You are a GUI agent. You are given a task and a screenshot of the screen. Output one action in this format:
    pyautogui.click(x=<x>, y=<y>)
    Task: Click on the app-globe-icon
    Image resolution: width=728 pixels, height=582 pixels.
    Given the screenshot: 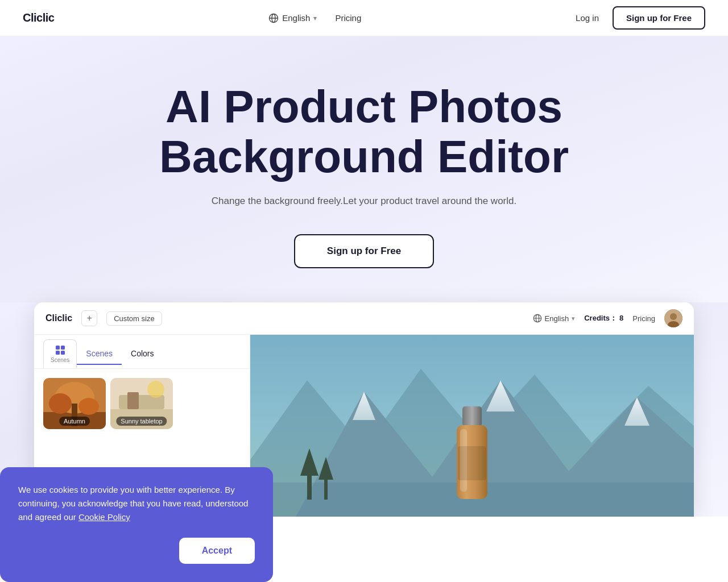 What is the action you would take?
    pyautogui.click(x=537, y=318)
    